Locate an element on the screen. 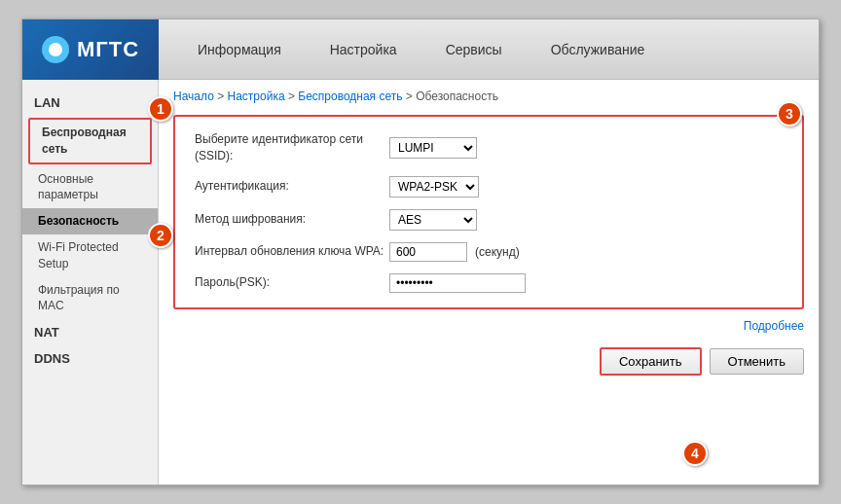 Image resolution: width=841 pixels, height=504 pixels. encryption-control: AES TKIP is located at coordinates (433, 220).